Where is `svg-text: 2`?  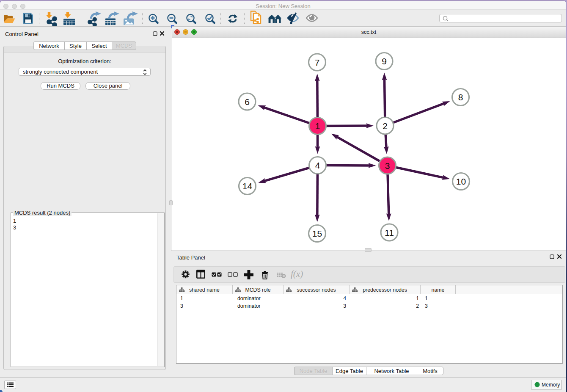
svg-text: 2 is located at coordinates (385, 126).